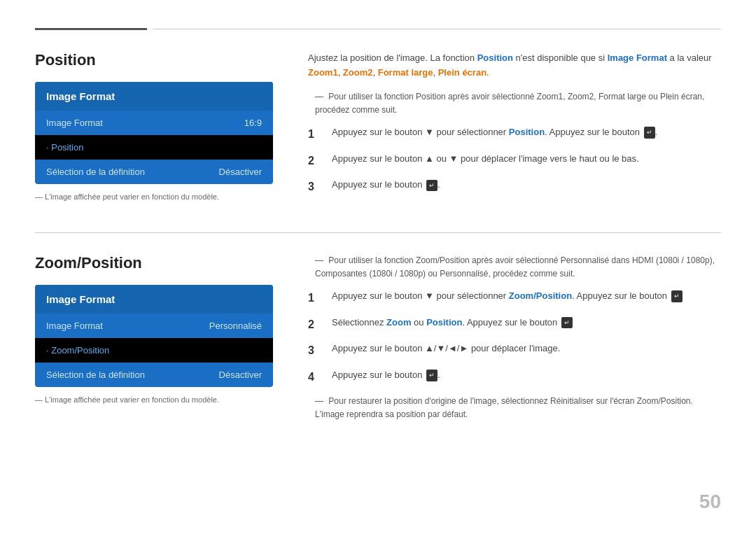 This screenshot has height=534, width=756. Describe the element at coordinates (316, 134) in the screenshot. I see `step-1-num: 1` at that location.